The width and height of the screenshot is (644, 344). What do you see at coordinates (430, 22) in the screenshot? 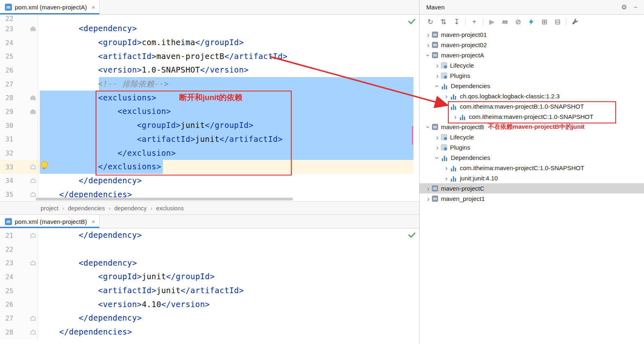
I see `reimport-icon: ↻` at bounding box center [430, 22].